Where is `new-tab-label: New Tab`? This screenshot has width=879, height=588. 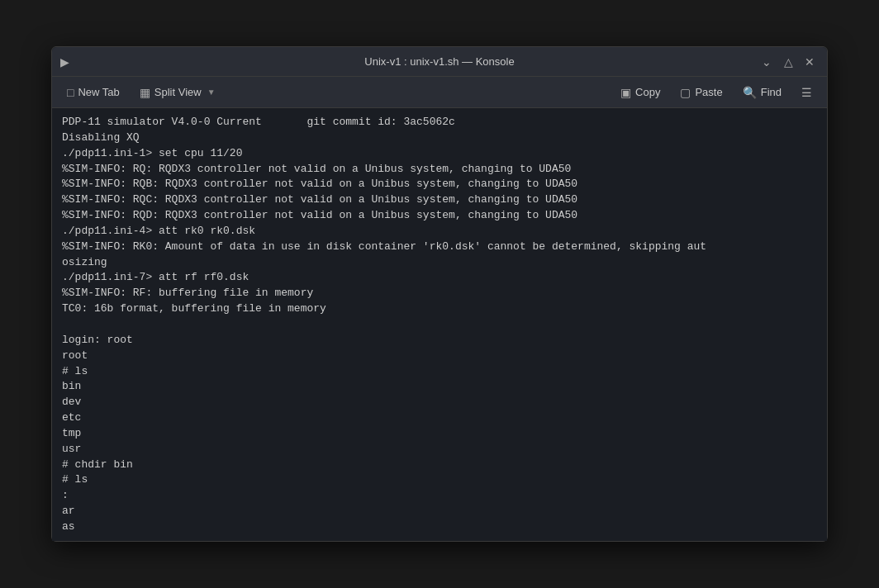 new-tab-label: New Tab is located at coordinates (98, 92).